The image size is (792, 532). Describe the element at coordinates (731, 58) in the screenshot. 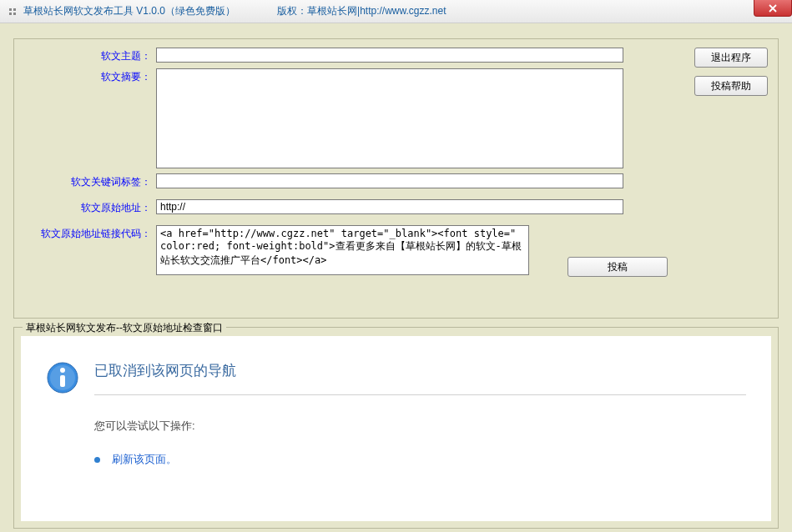

I see `exit-button: 退出程序` at that location.